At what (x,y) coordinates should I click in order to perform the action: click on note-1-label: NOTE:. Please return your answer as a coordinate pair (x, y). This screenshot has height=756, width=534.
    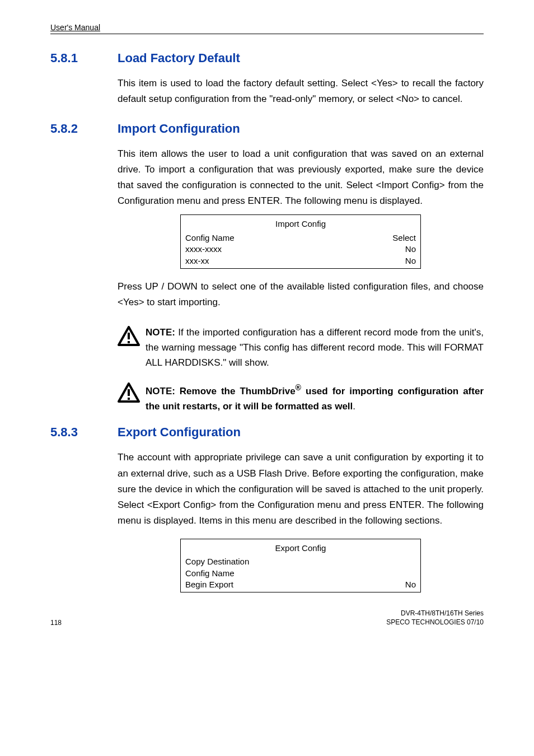
    Looking at the image, I should click on (160, 333).